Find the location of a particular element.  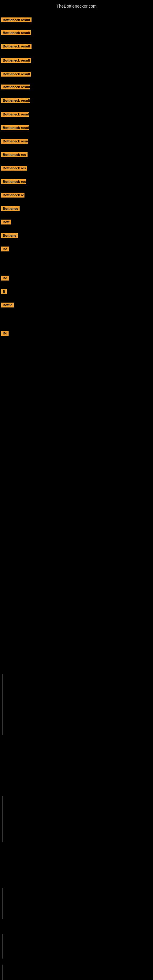

bottleneck-row: Bottle is located at coordinates (8, 305).